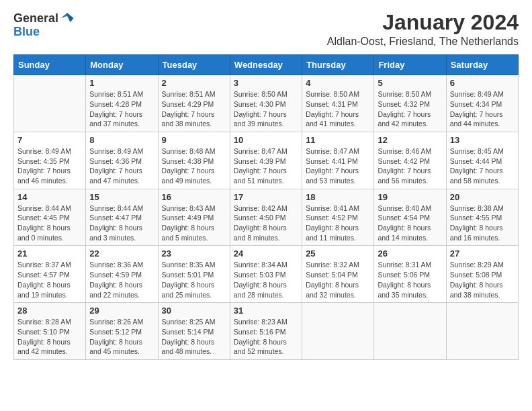 This screenshot has height=411, width=532. I want to click on calendar-week-row: 28Sunrise: 8:28 AMSunset: 5:10 PMDayligh…, so click(266, 332).